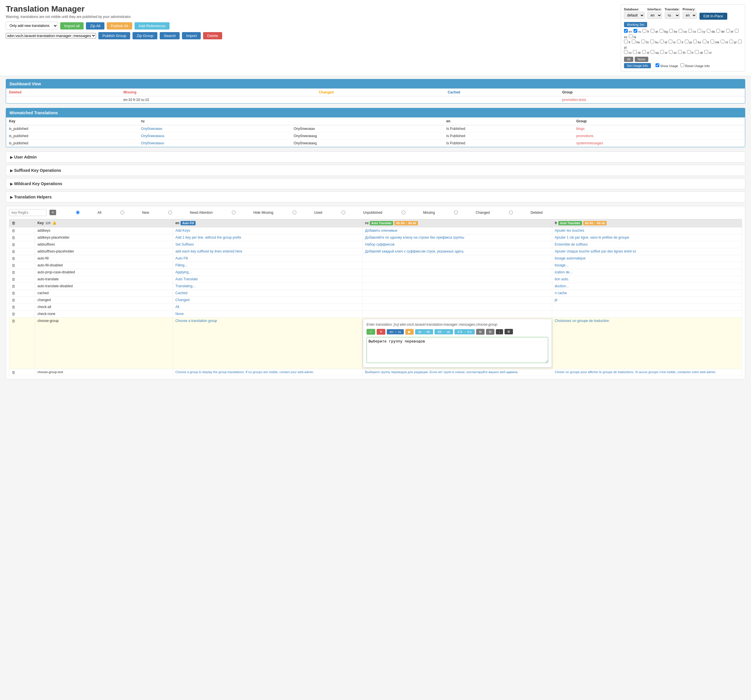 Image resolution: width=751 pixels, height=700 pixels. Describe the element at coordinates (463, 212) in the screenshot. I see `filter-changed: Changed` at that location.